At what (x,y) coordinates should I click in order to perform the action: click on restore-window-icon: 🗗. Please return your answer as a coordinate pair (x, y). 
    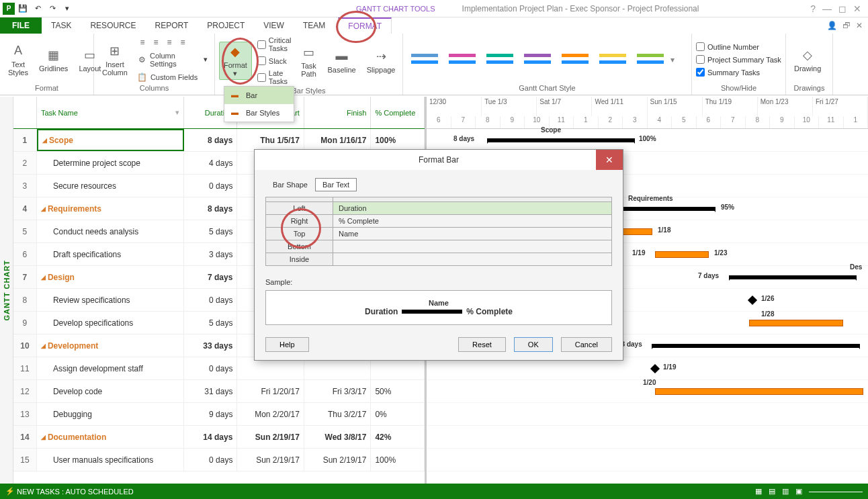
    Looking at the image, I should click on (847, 26).